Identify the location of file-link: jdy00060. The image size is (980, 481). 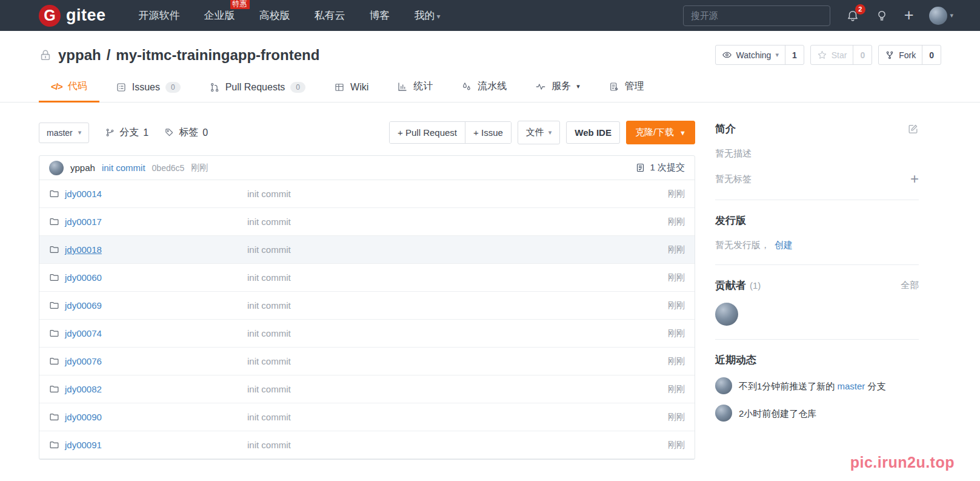
(84, 278).